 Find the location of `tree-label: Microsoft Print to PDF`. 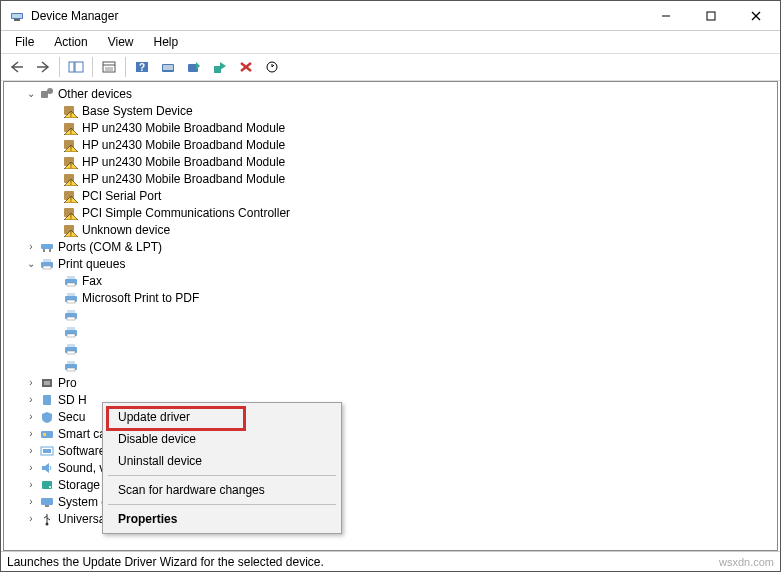

tree-label: Microsoft Print to PDF is located at coordinates (140, 298).